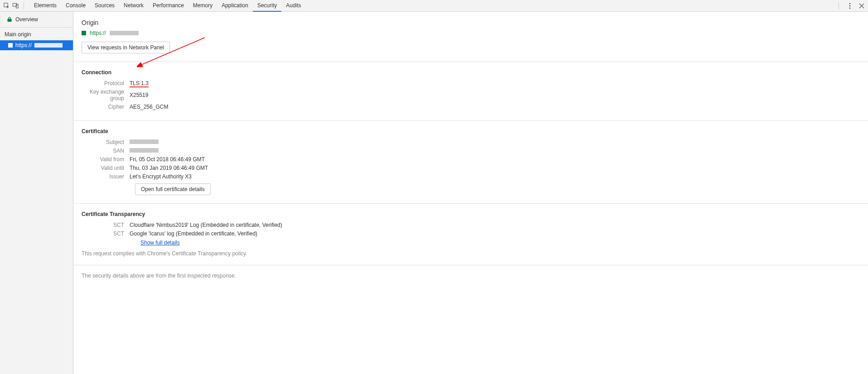  Describe the element at coordinates (850, 6) in the screenshot. I see `more-icon` at that location.